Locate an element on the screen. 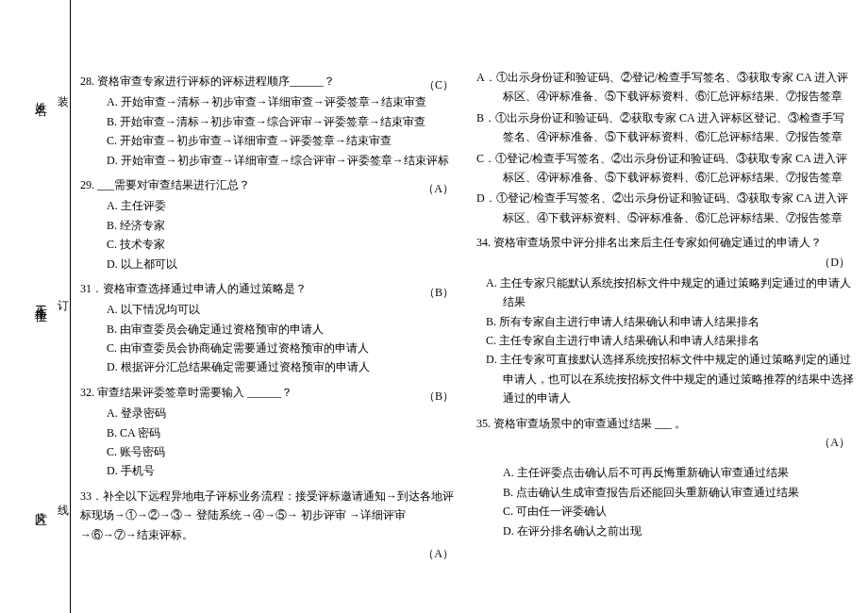 The image size is (868, 613). q29-opt-c: C. 技术专家 is located at coordinates (282, 244).